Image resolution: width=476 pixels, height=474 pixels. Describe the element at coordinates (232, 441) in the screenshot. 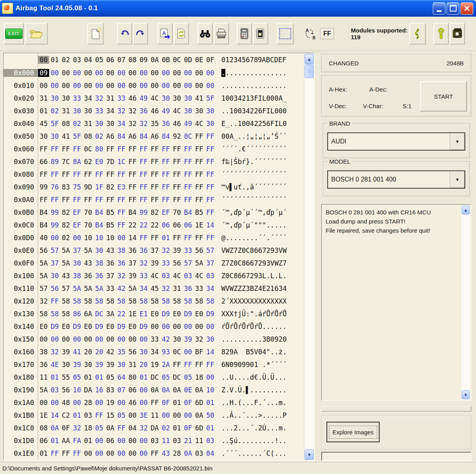

I see `ascii-char: Ş` at that location.